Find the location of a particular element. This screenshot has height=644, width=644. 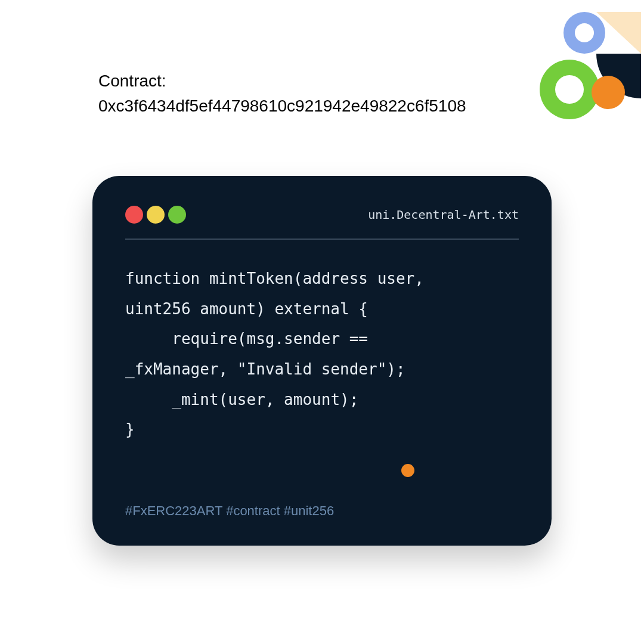

contract-header: Contract: 0xc3f6434df5ef44798610c921942e… is located at coordinates (283, 94).